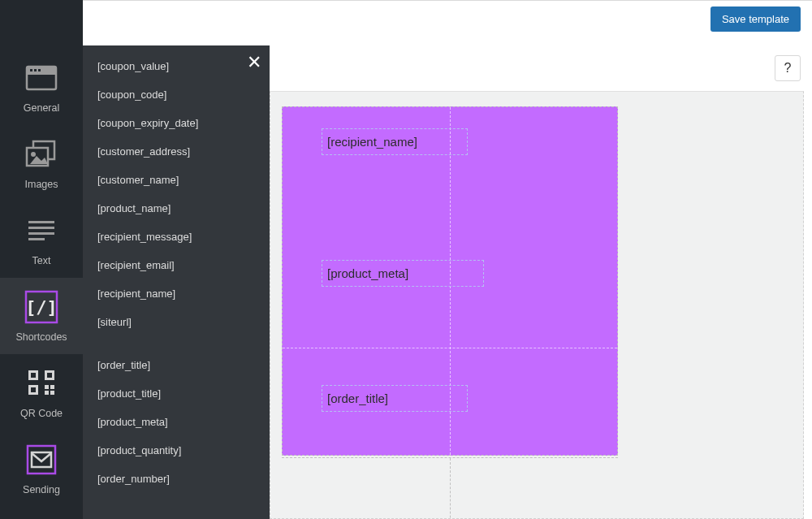 The image size is (812, 519). What do you see at coordinates (254, 63) in the screenshot?
I see `close-icon: ✕` at bounding box center [254, 63].